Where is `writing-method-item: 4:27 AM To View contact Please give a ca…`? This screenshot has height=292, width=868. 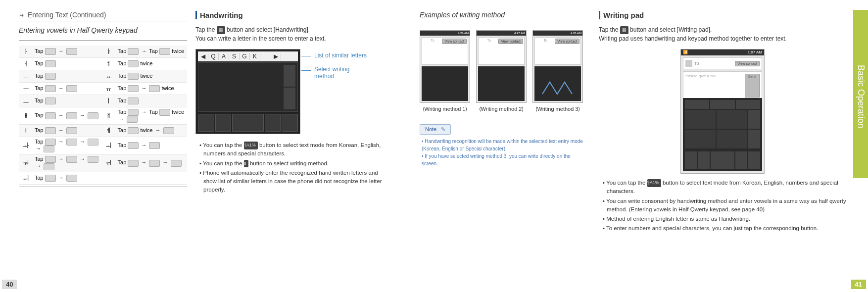
writing-method-item: 4:27 AM To View contact Please give a ca… is located at coordinates (501, 71).